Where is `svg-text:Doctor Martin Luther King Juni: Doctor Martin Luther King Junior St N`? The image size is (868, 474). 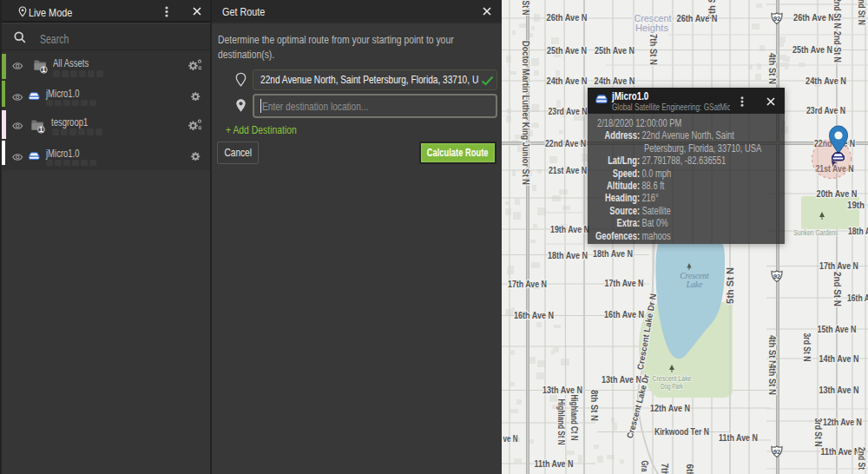 svg-text:Doctor Martin Luther King Juni: Doctor Martin Luther King Junior St N is located at coordinates (526, 113).